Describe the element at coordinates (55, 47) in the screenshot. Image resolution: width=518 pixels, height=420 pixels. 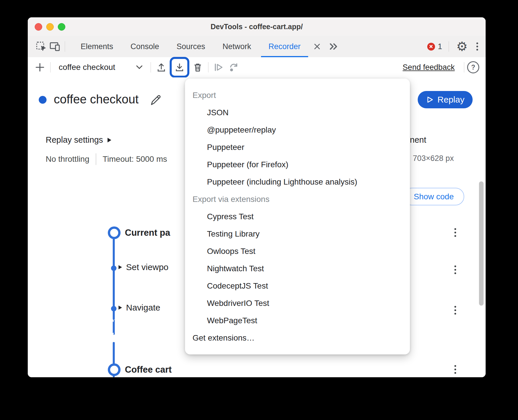
I see `device-toolbar-icon` at that location.